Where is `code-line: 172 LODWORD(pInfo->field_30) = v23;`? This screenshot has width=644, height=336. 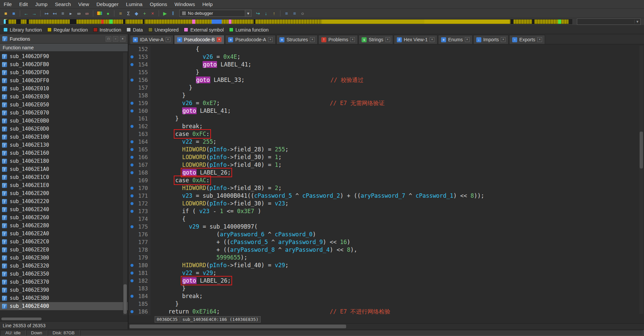
code-line: 172 LODWORD(pInfo->field_30) = v23; is located at coordinates (386, 203).